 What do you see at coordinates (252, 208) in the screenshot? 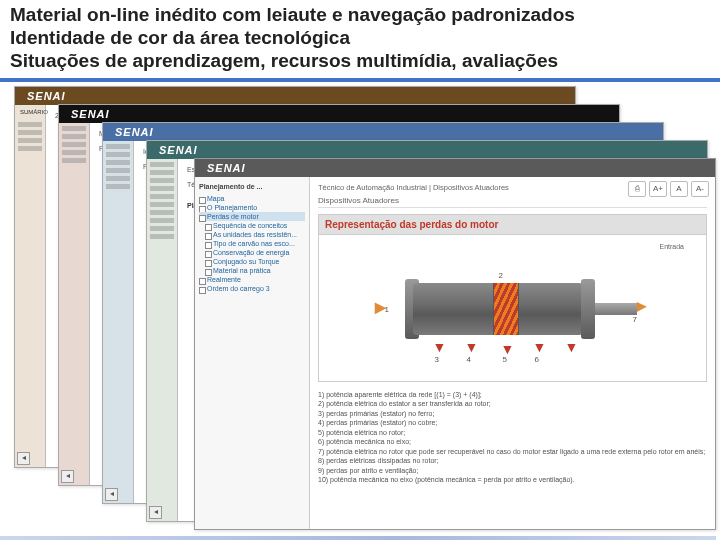
I see `nav-item: O Planejamento` at bounding box center [252, 208].